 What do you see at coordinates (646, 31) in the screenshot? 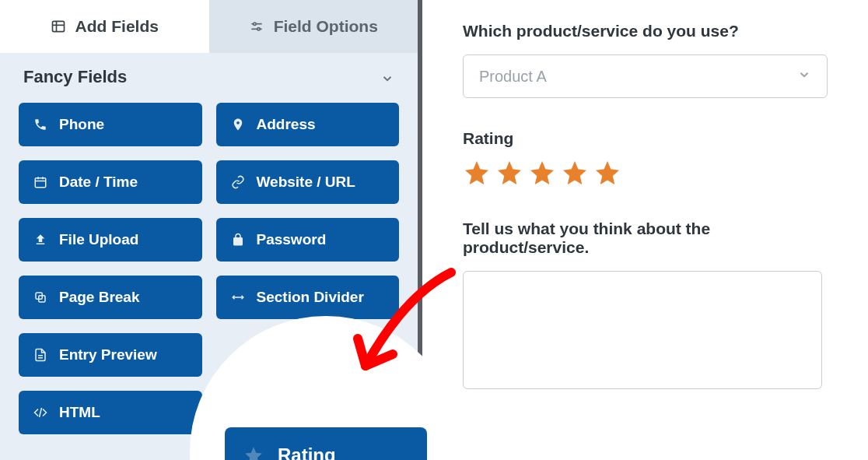
I see `question-product-label: Which product/service do you use?` at bounding box center [646, 31].